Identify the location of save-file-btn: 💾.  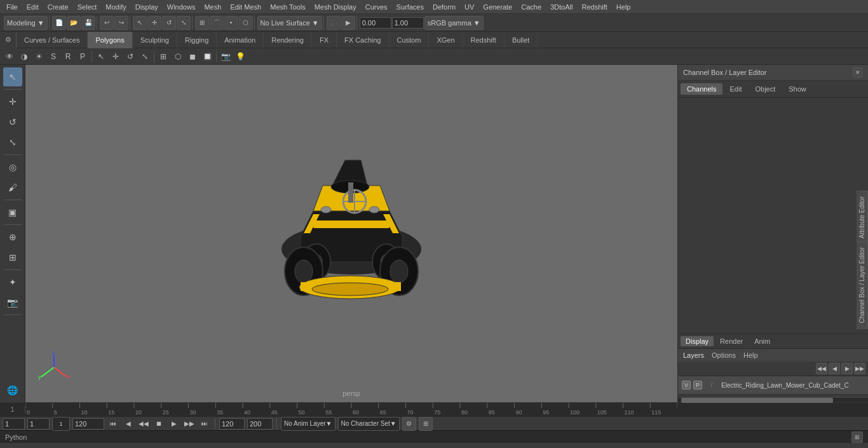
(88, 23).